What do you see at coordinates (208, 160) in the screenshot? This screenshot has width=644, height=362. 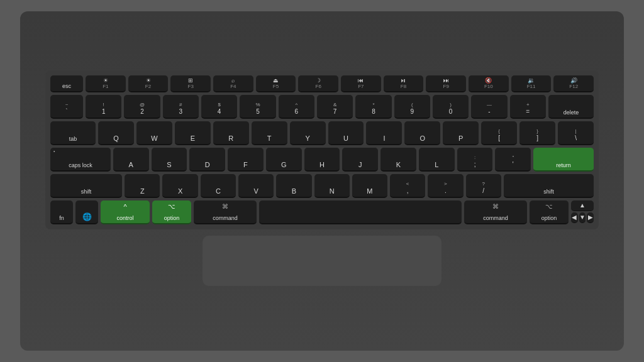 I see `d-key: D` at bounding box center [208, 160].